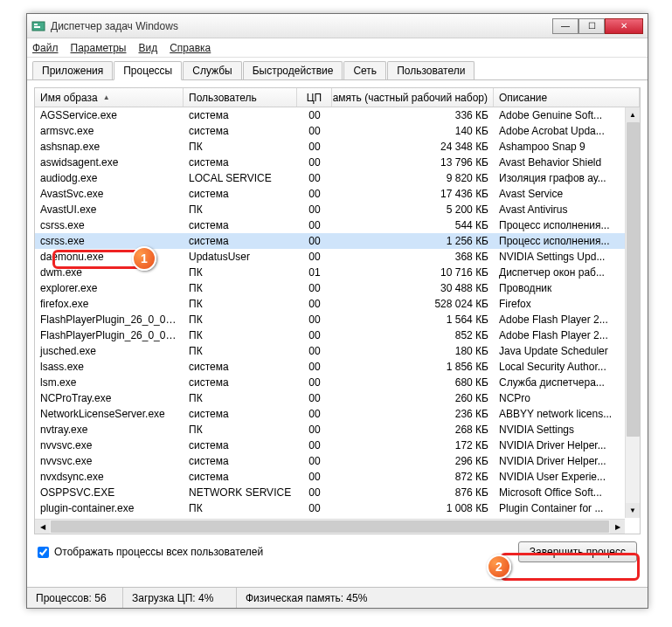  I want to click on table-row: NCProTray.exeПК00260 КБNCPro, so click(337, 398).